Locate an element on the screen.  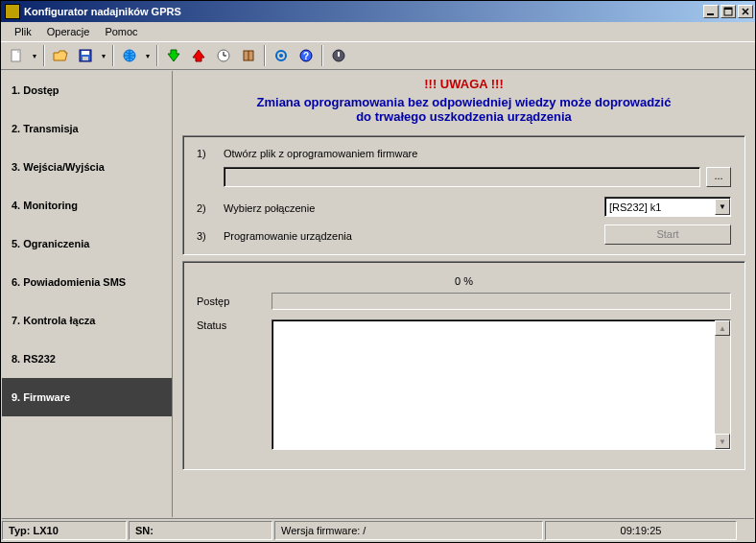
warning-line1: Zmiana oprogramowania bez odpowiedniej w… is located at coordinates (464, 102).